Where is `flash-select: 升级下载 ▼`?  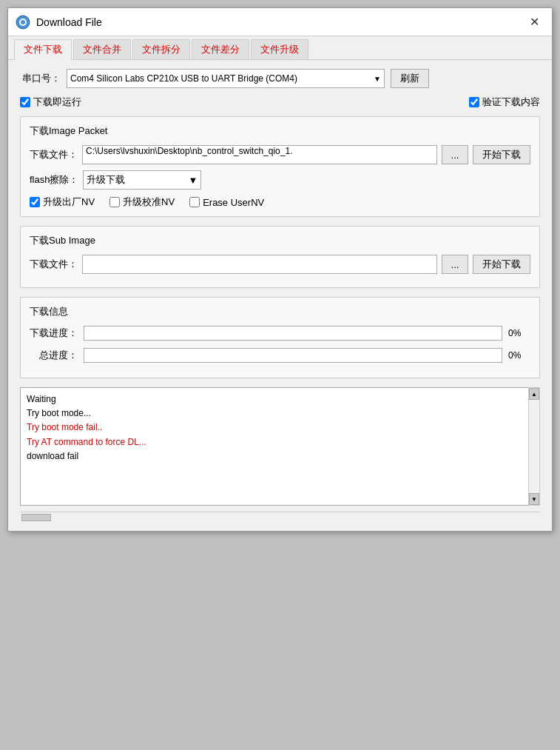 flash-select: 升级下载 ▼ is located at coordinates (142, 180).